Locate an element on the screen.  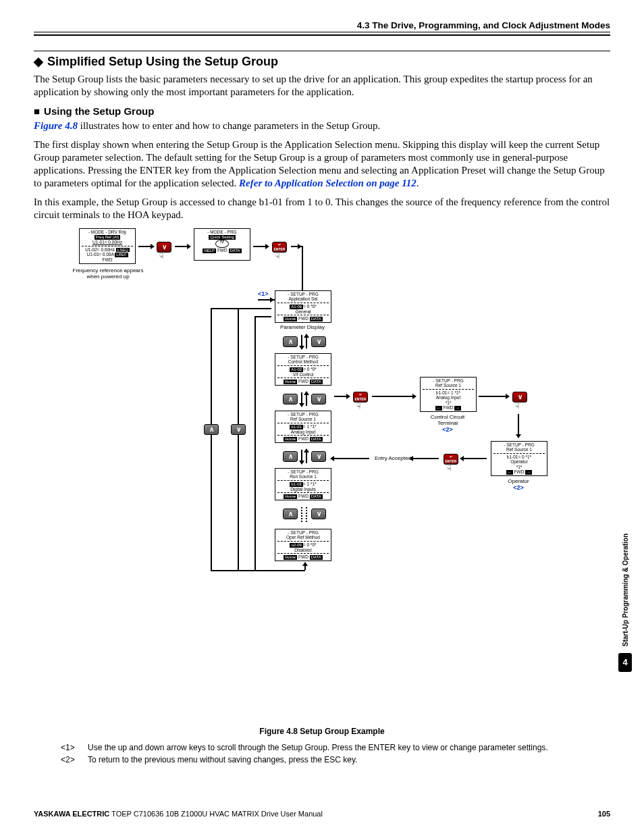
figure-notes: <1>Use the up and down arrow keys to scr… is located at coordinates (322, 754).